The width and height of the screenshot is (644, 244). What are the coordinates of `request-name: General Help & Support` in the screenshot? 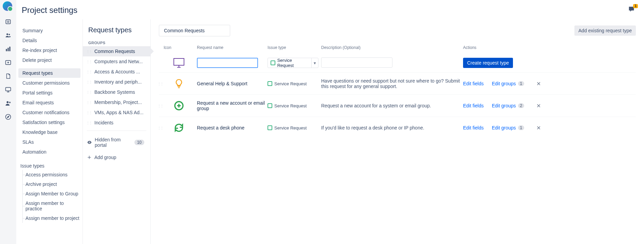 It's located at (231, 84).